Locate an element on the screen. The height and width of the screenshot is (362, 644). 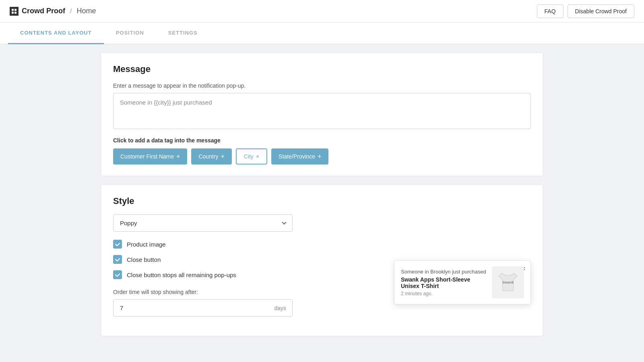
popup-time: 2 minutes ago. is located at coordinates (444, 294).